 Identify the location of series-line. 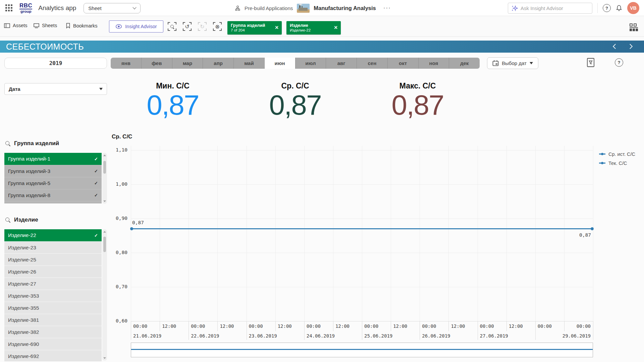
(362, 229).